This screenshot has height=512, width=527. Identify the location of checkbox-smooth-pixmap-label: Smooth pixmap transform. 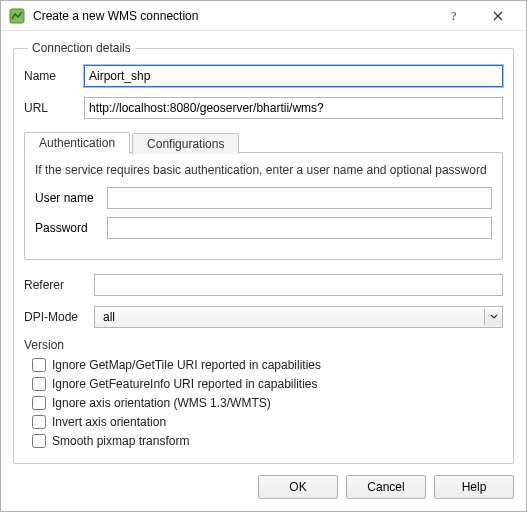
(120, 441).